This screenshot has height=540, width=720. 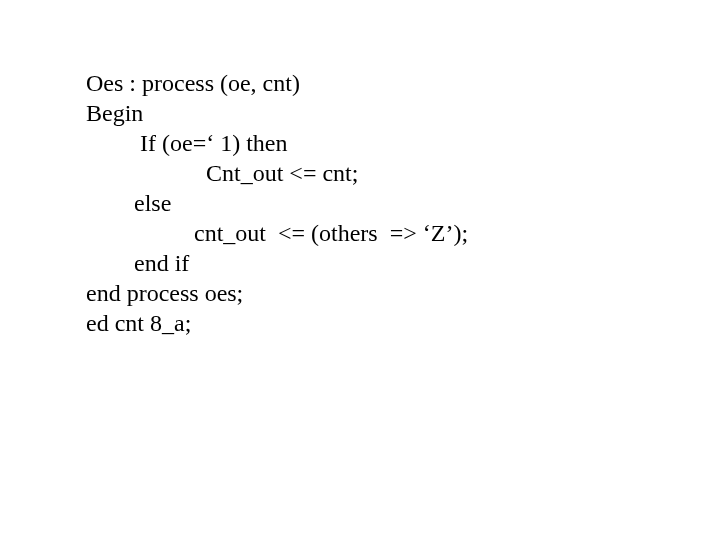 I want to click on code-line-1: Oes : process (oe, cnt), so click(x=403, y=83).